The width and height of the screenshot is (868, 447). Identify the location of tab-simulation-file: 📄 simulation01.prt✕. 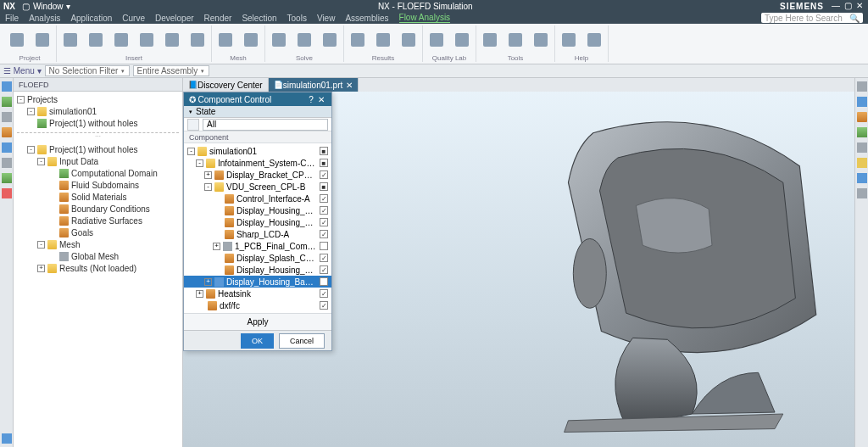
(314, 85).